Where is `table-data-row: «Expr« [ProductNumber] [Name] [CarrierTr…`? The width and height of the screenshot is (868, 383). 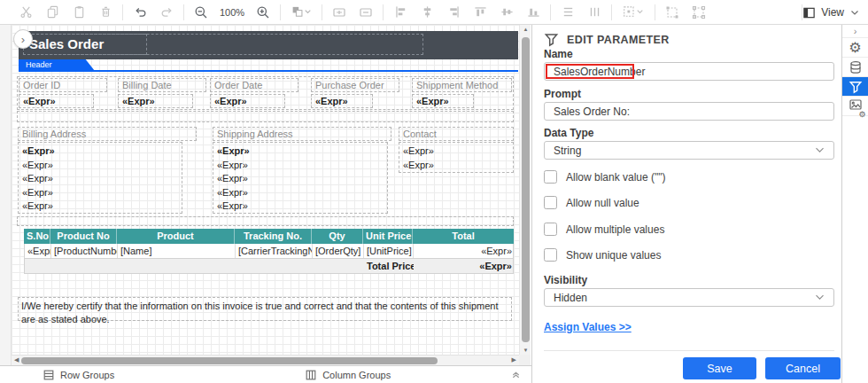 table-data-row: «Expr« [ProductNumber] [Name] [CarrierTr… is located at coordinates (269, 252).